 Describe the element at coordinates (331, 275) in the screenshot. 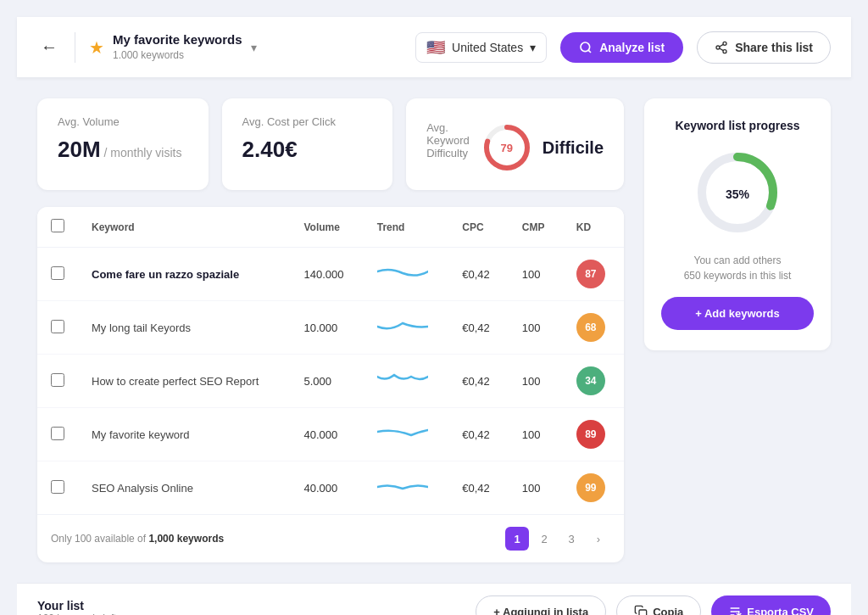

I see `table-row: Come fare un razzo spaziale 140.000 €0,4…` at that location.